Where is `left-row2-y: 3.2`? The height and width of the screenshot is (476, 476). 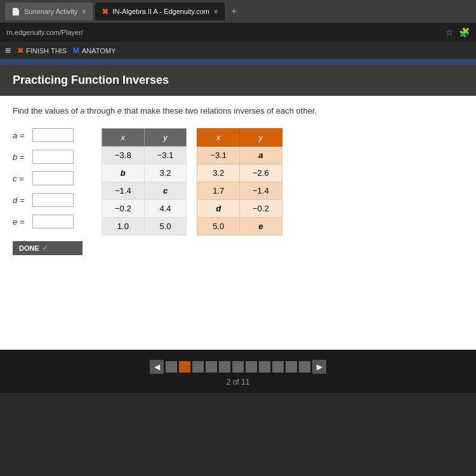 left-row2-y: 3.2 is located at coordinates (165, 173).